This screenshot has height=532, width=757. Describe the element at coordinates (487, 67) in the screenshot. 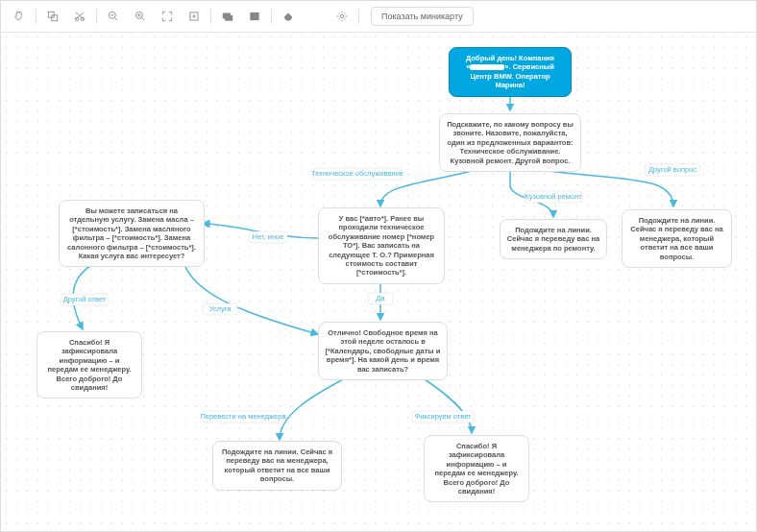

I see `redacted` at that location.